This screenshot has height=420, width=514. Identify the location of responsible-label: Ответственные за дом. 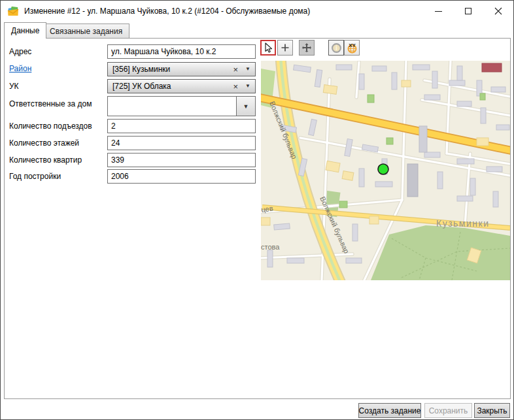
(50, 104).